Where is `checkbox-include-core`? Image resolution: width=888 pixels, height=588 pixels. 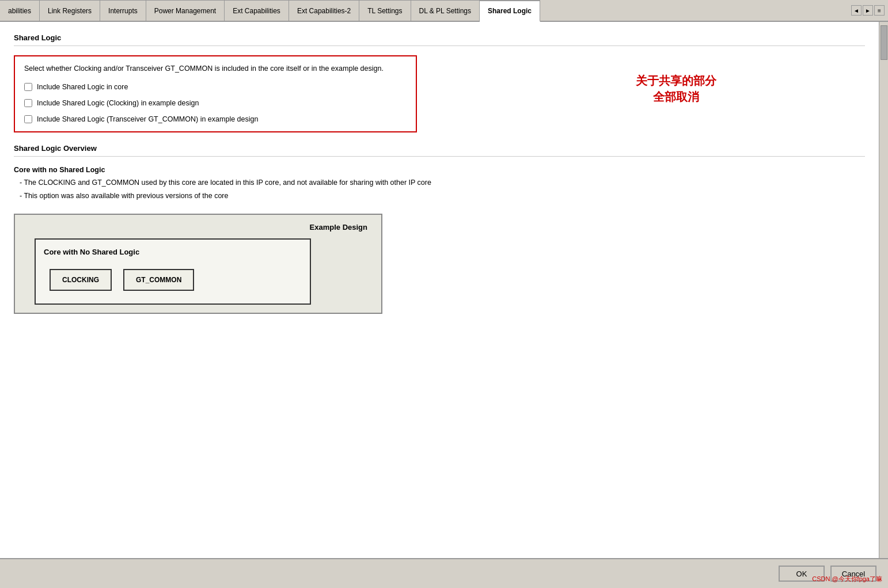
checkbox-include-core is located at coordinates (28, 87).